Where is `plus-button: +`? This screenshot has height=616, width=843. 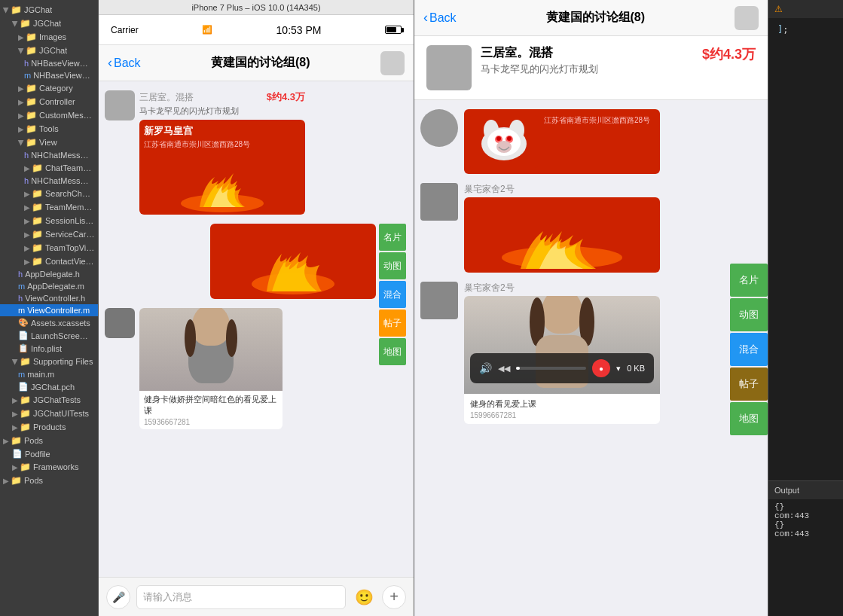
plus-button: + is located at coordinates (394, 597).